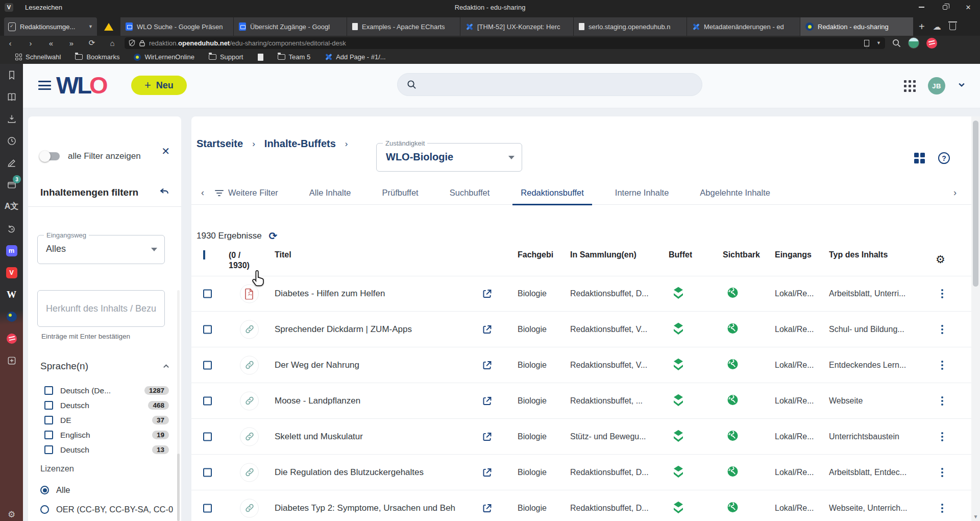  I want to click on row-title: Diabetes Typ 2: Symptome, Ursachen und B…, so click(376, 508).